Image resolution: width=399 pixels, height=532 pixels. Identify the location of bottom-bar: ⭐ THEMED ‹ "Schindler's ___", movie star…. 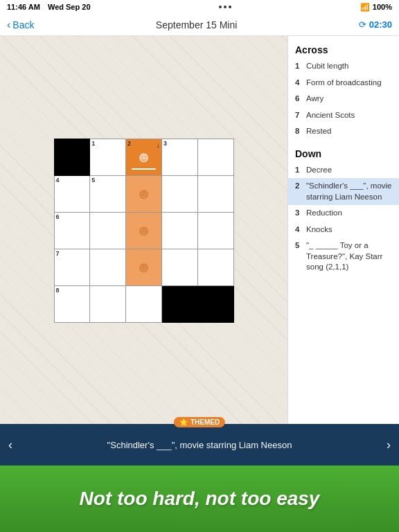
(200, 445).